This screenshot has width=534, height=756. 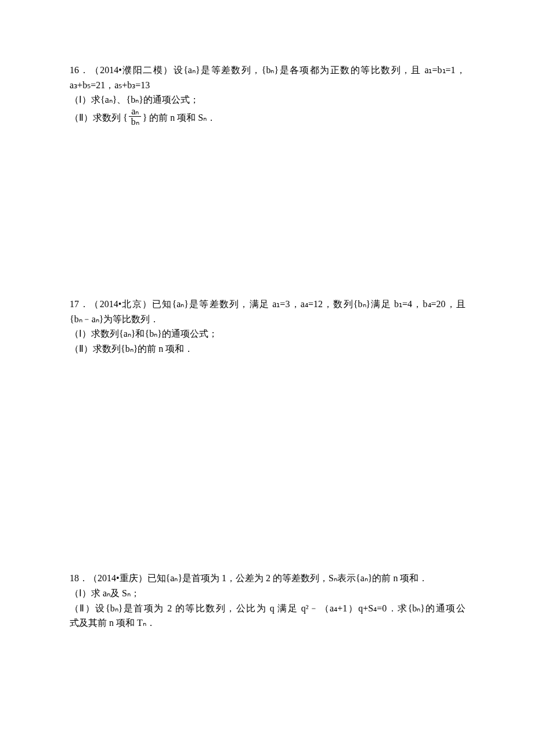 What do you see at coordinates (268, 349) in the screenshot?
I see `p17-line-4: （Ⅱ）求数列{bₙ}的前 n 项和．` at bounding box center [268, 349].